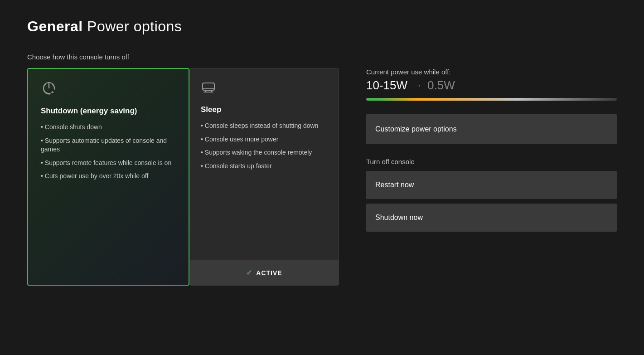 This screenshot has height=355, width=644. Describe the element at coordinates (264, 153) in the screenshot. I see `sleep-bullet-3: Supports waking the console remotely` at that location.